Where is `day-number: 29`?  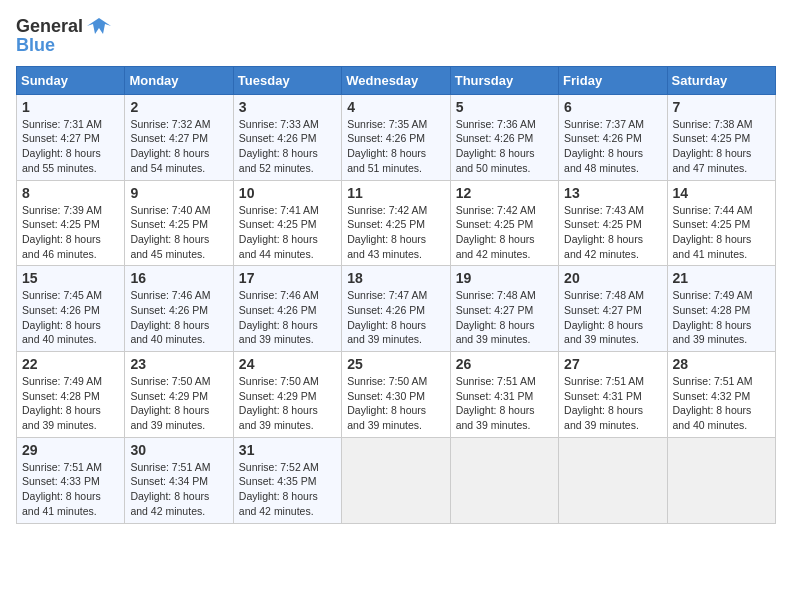 day-number: 29 is located at coordinates (70, 450).